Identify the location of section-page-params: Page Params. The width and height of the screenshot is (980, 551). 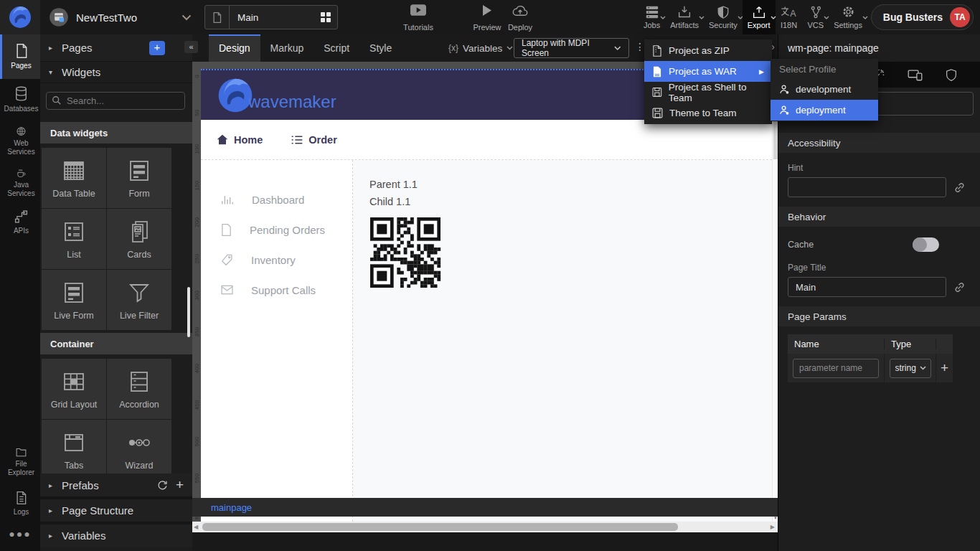
(880, 316).